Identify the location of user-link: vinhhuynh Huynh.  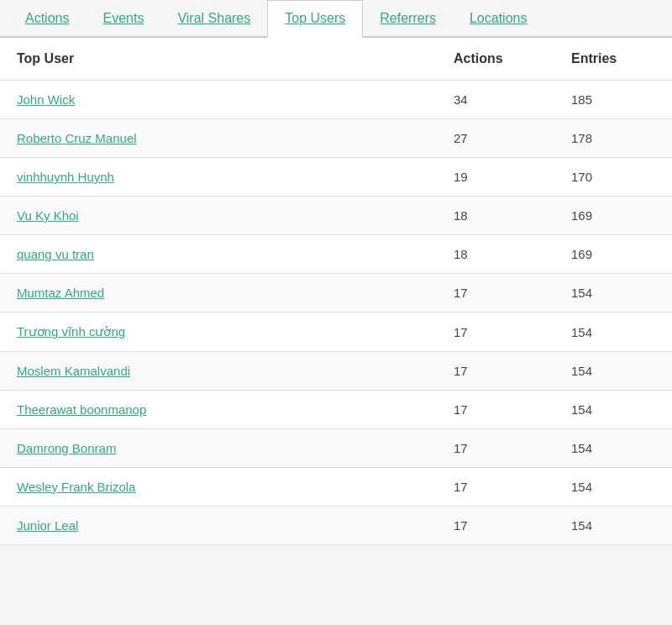
(66, 176).